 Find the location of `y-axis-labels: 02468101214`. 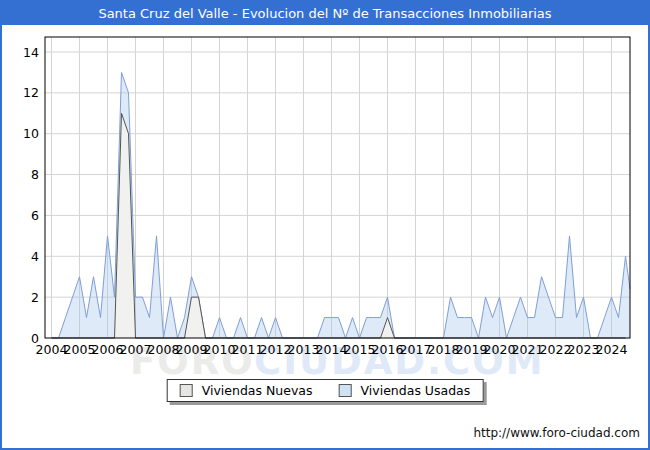

y-axis-labels: 02468101214 is located at coordinates (31, 196).